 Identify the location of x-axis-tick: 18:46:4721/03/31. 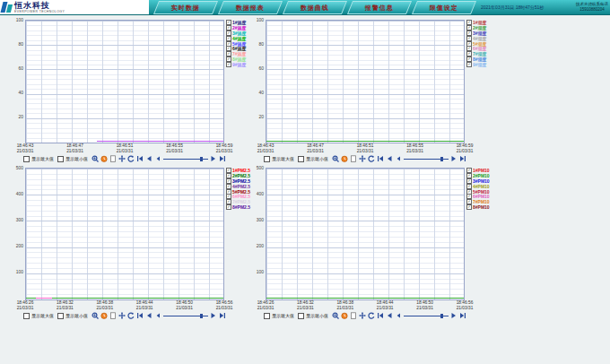
(316, 149).